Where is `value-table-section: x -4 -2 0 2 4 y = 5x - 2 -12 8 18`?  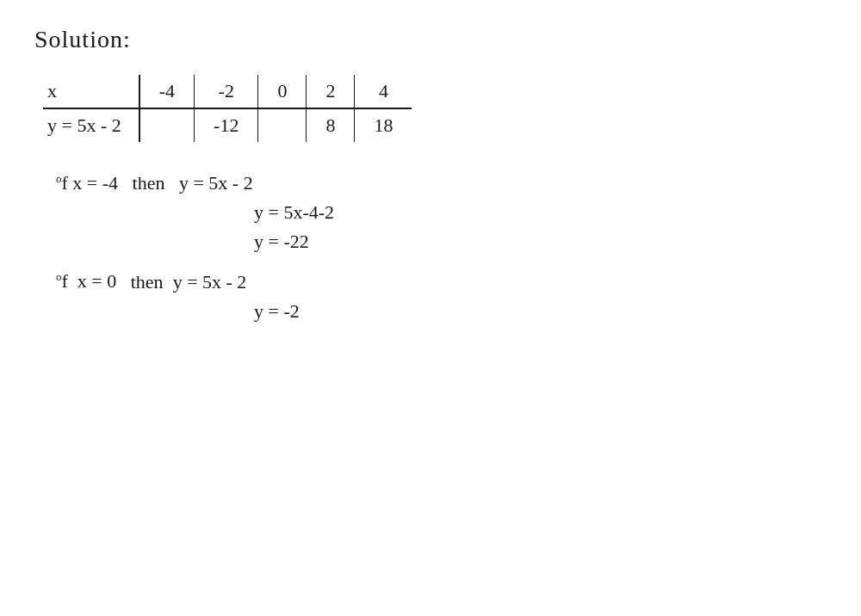
value-table-section: x -4 -2 0 2 4 y = 5x - 2 -12 8 18 is located at coordinates (430, 108).